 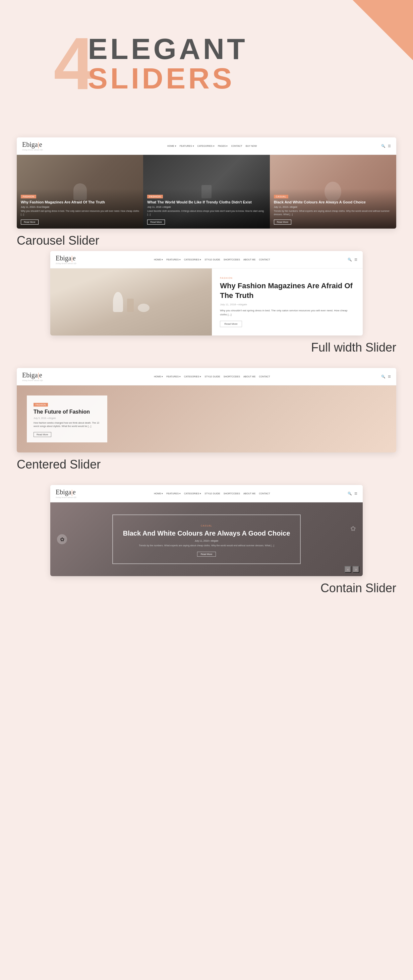 I want to click on card-1-title: Why Fashion Magazines Are Afraid Of The …, so click(x=80, y=202).